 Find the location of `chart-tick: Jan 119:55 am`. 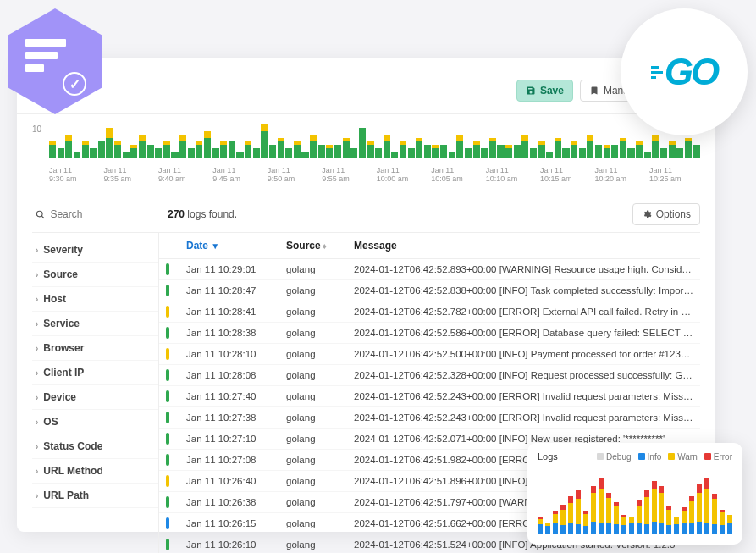

chart-tick: Jan 119:55 am is located at coordinates (347, 175).